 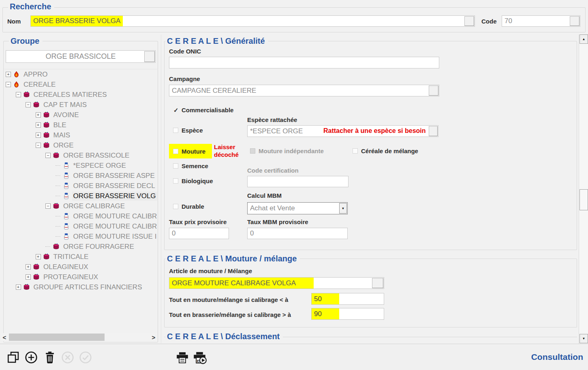 What do you see at coordinates (81, 156) in the screenshot?
I see `tree-item: − ORGE BRASSICOLE` at bounding box center [81, 156].